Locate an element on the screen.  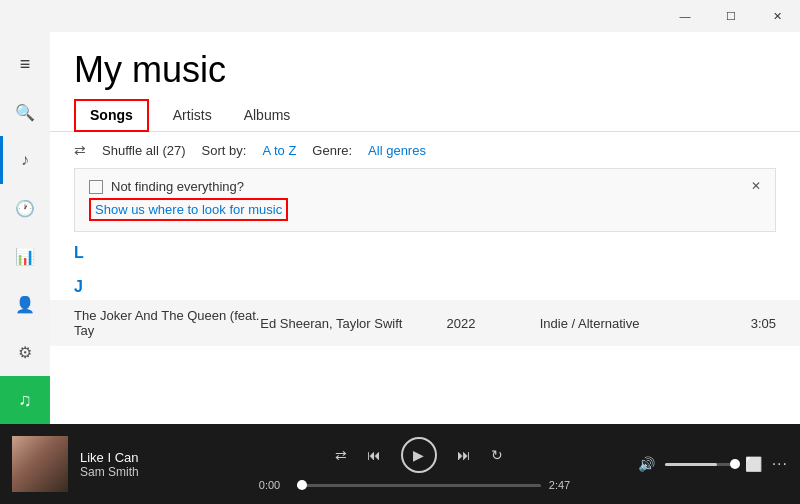
sidebar: ≡ 🔍 ♪ 🕐 📊 👤 ⚙ ♫ is located at coordinates (25, 228).